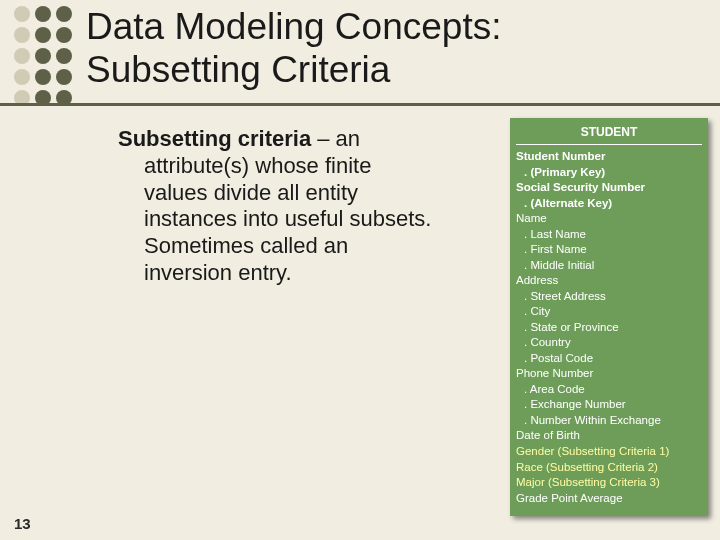 Image resolution: width=720 pixels, height=540 pixels. I want to click on body-line: Sometimes called an, so click(304, 246).